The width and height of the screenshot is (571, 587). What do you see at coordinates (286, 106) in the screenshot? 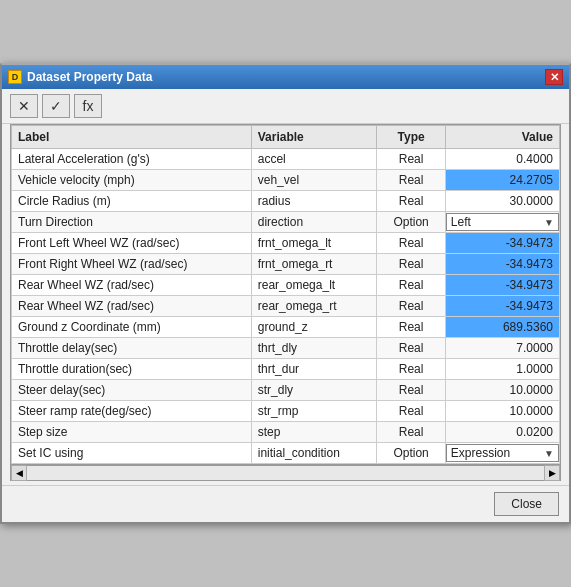
I see `toolbar: ✕ ✓ fx` at bounding box center [286, 106].